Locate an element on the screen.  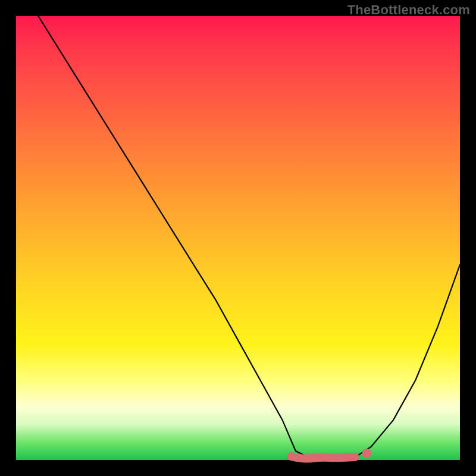
optimal-range-end-dot is located at coordinates (367, 453).